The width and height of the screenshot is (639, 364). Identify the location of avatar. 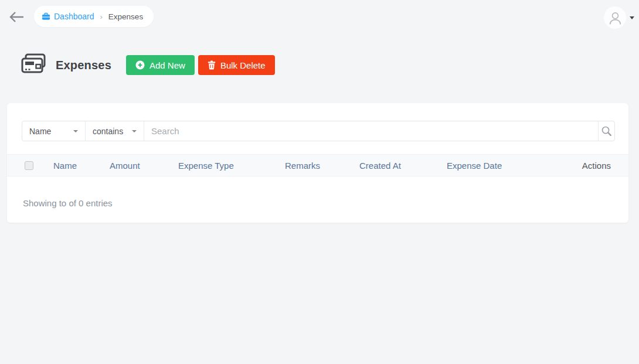
(615, 18).